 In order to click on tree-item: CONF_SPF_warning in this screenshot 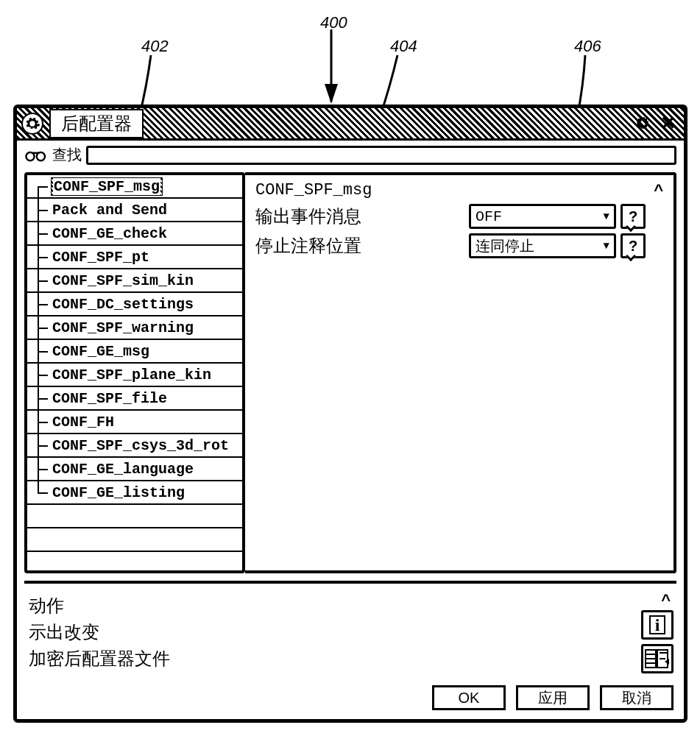, I will do `click(135, 328)`.